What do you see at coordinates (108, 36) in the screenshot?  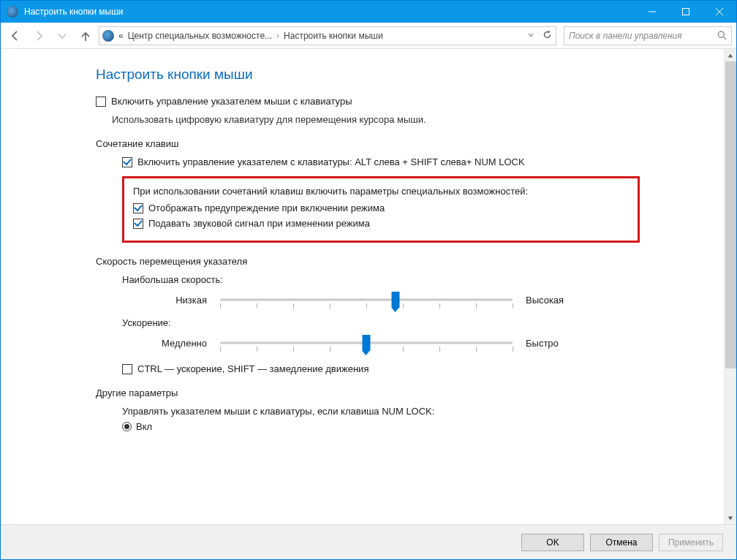 I see `control-panel-icon` at bounding box center [108, 36].